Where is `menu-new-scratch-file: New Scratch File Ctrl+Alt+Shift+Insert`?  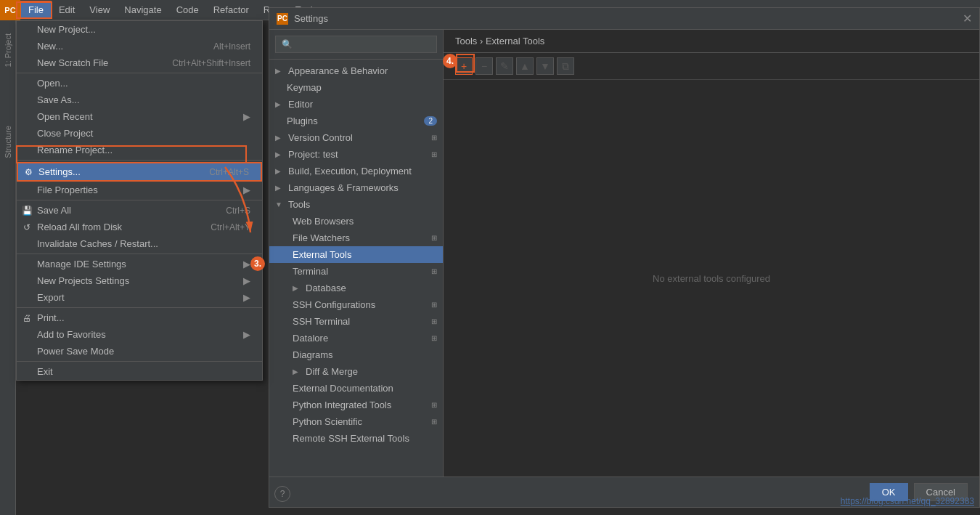 menu-new-scratch-file: New Scratch File Ctrl+Alt+Shift+Insert is located at coordinates (139, 62).